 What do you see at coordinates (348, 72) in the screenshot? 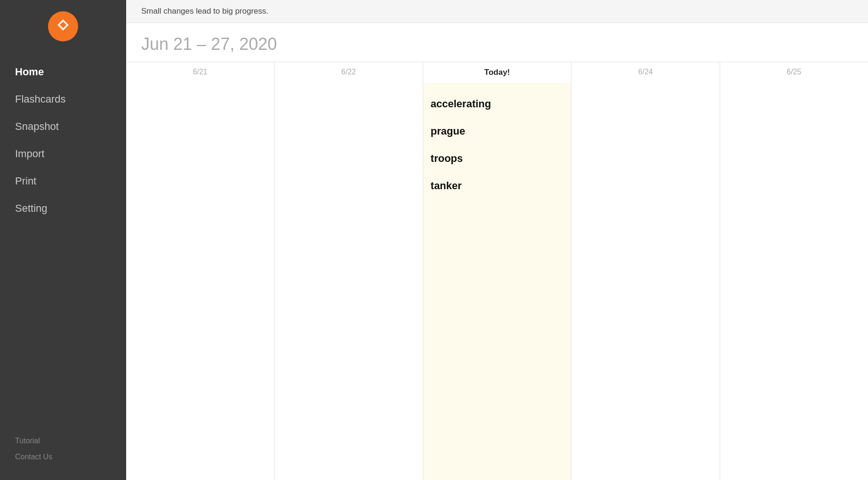
I see `day-header-622: 6/22` at bounding box center [348, 72].